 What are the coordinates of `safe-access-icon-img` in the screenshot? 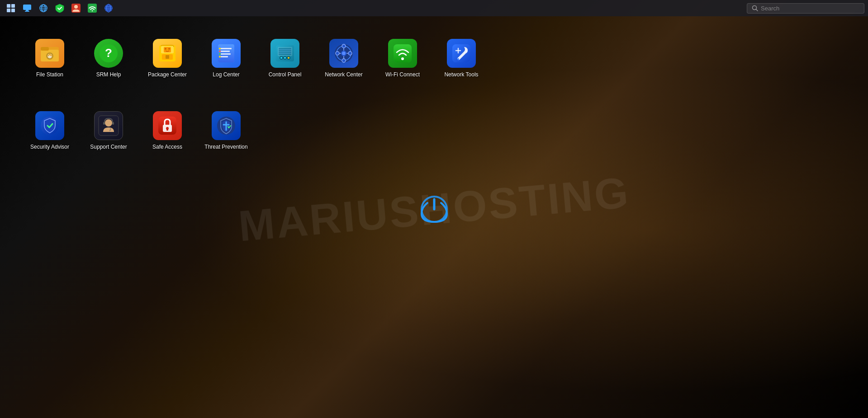 It's located at (167, 126).